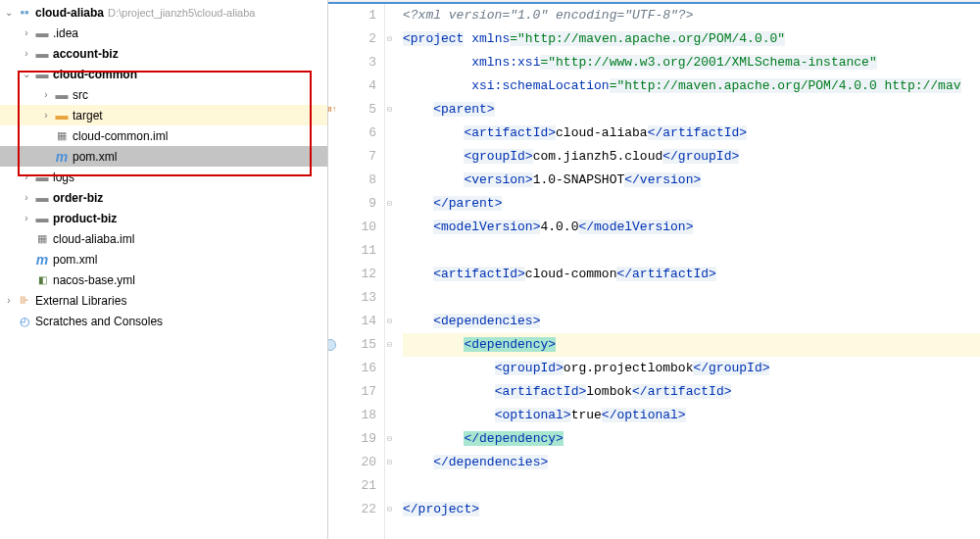 This screenshot has width=980, height=539. What do you see at coordinates (164, 116) in the screenshot?
I see `tree-target: › ▬ target` at bounding box center [164, 116].